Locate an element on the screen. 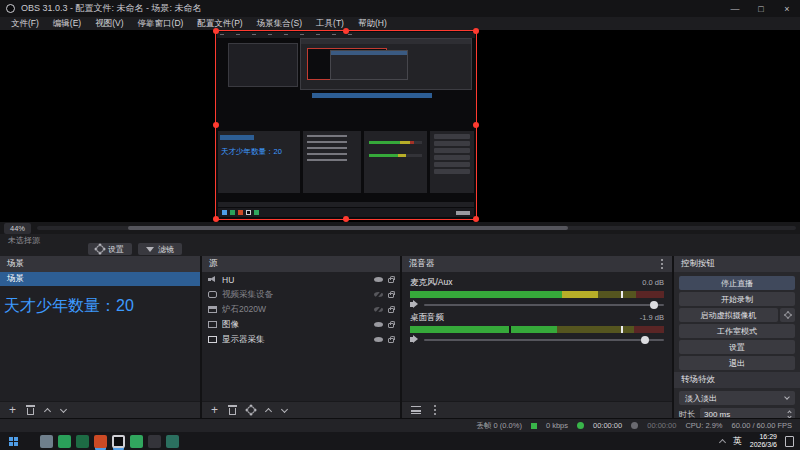 Image resolution: width=800 pixels, height=450 pixels. menu-scene-collection: 场景集合(S) is located at coordinates (280, 24).